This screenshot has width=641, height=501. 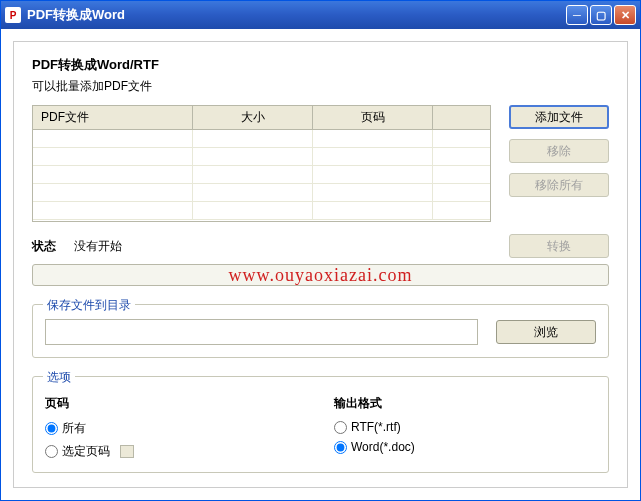 What do you see at coordinates (320, 15) in the screenshot?
I see `titlebar: P PDF转换成Word ─ ▢ ✕` at bounding box center [320, 15].